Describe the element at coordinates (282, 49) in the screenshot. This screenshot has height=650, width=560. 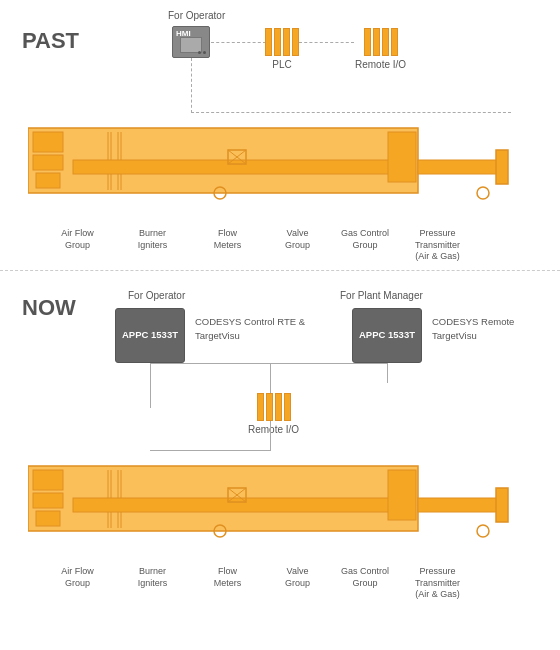
I see `plc-block: PLC` at that location.